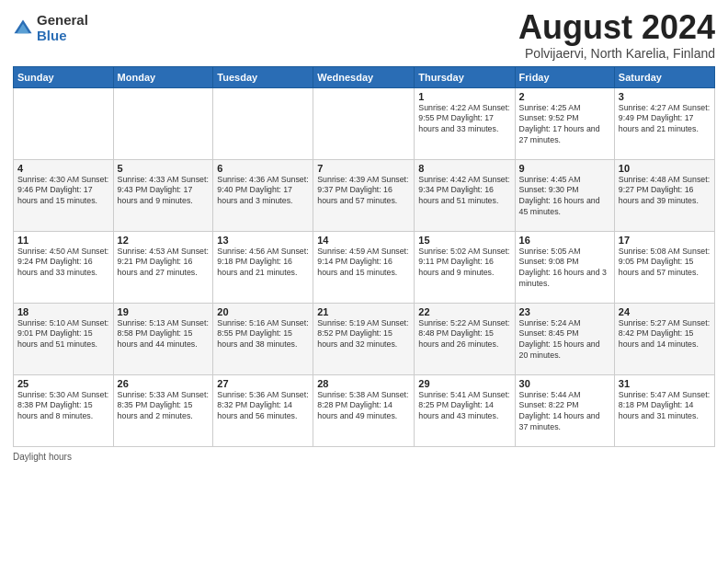 This screenshot has height=563, width=728. What do you see at coordinates (665, 240) in the screenshot?
I see `day-number: 17` at bounding box center [665, 240].